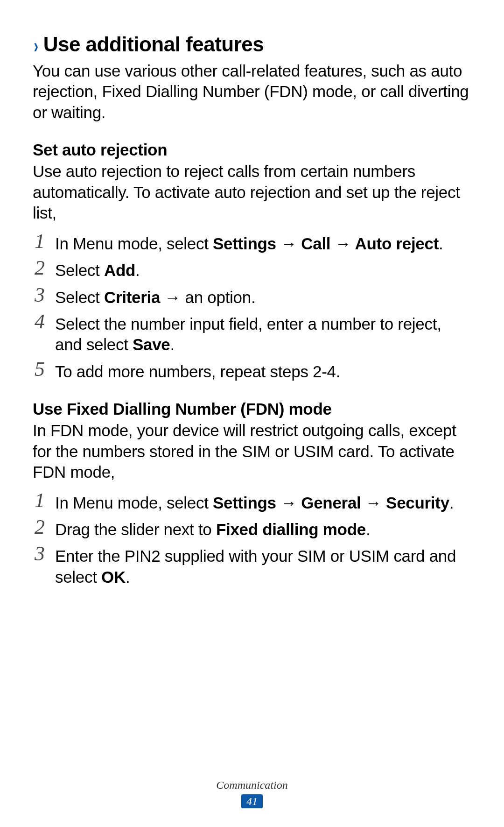  What do you see at coordinates (263, 529) in the screenshot?
I see `step-text: Drag the slider next to Fixed dialling m…` at bounding box center [263, 529].